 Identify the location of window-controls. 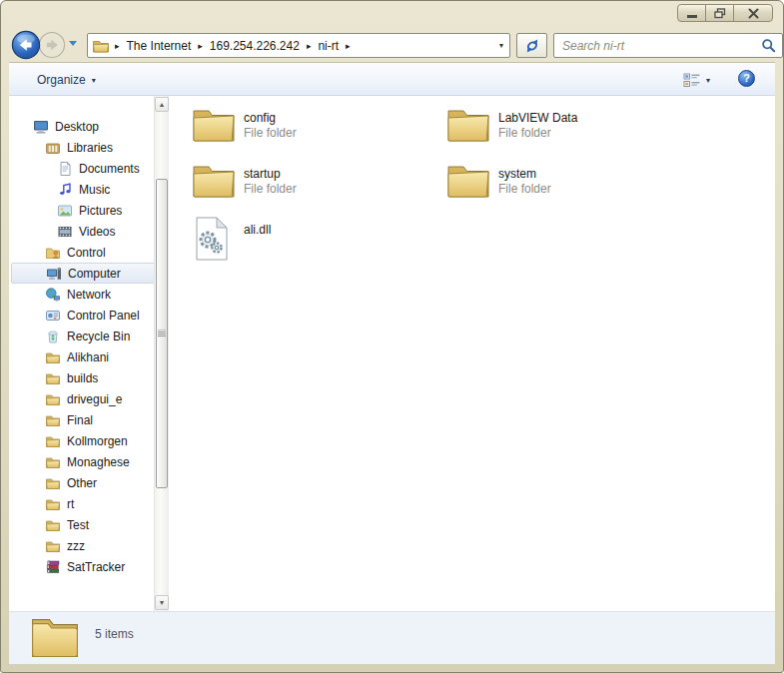
(725, 13).